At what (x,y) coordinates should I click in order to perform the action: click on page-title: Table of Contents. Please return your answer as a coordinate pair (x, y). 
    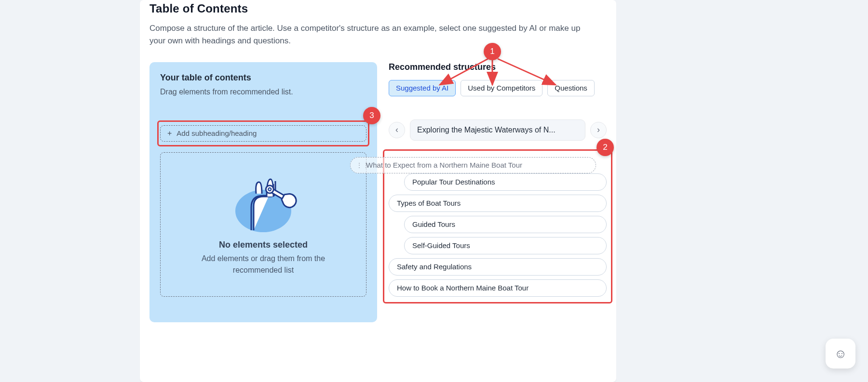
    Looking at the image, I should click on (378, 9).